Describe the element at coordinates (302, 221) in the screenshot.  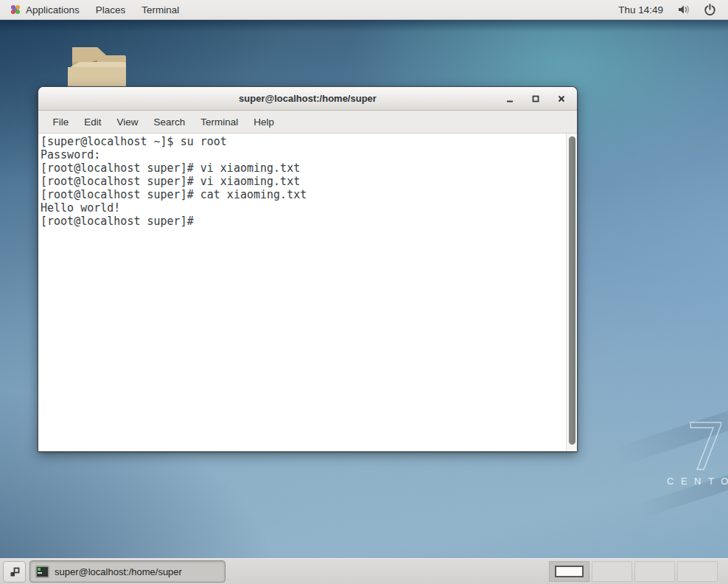
I see `terminal-line: [root@localhost super]#` at that location.